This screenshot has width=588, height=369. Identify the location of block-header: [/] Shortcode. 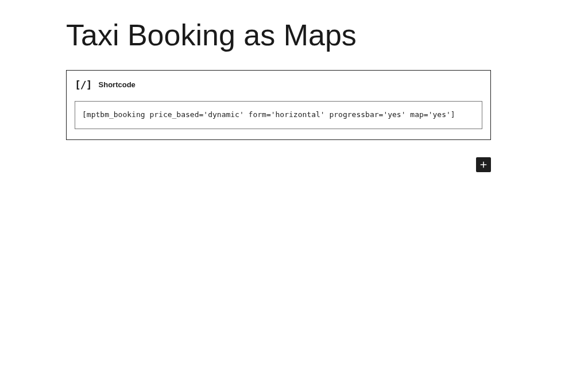
(278, 85).